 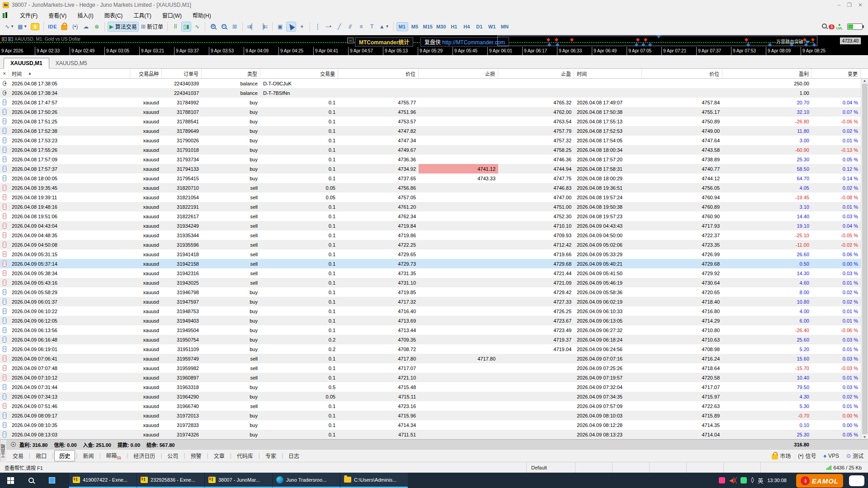 I want to click on table-row: 2026.04.09 06:10:22xauusd31948753buy0.14…, so click(x=434, y=311).